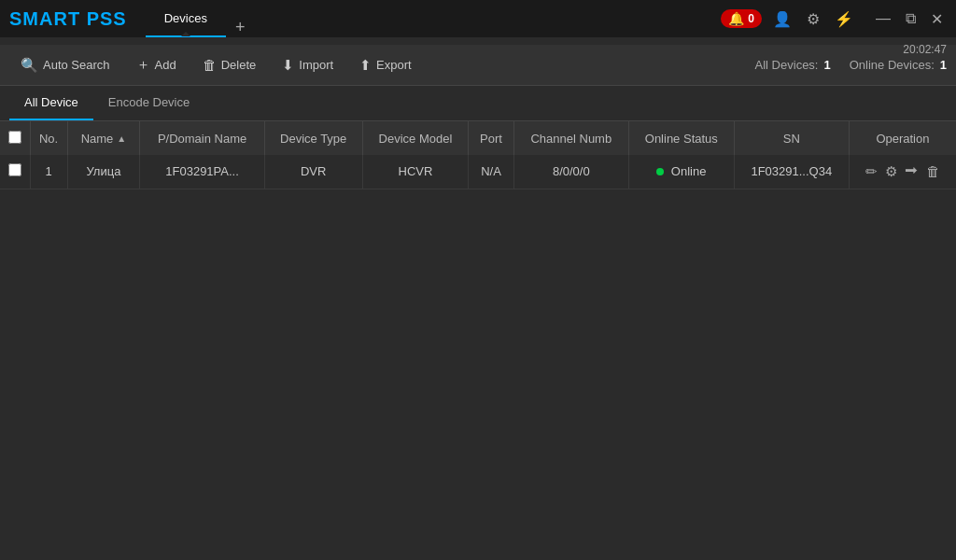 Image resolution: width=956 pixels, height=560 pixels. What do you see at coordinates (30, 65) in the screenshot?
I see `search-icon: 🔍` at bounding box center [30, 65].